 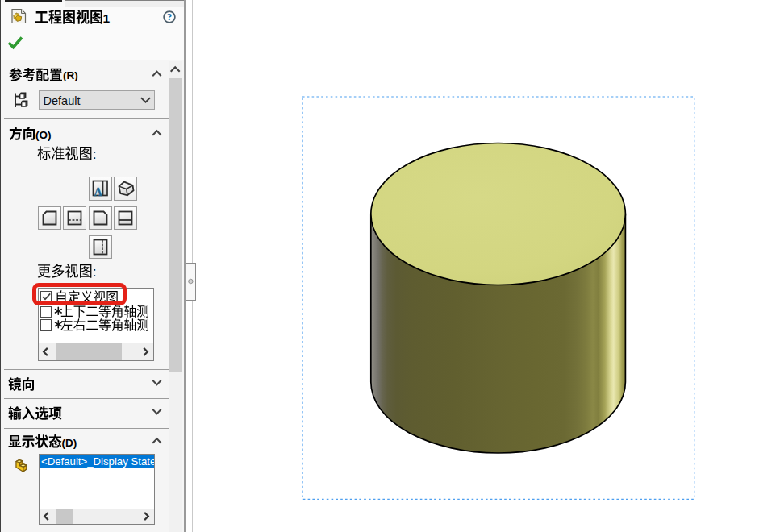 I want to click on svg-text: A, so click(x=98, y=192).